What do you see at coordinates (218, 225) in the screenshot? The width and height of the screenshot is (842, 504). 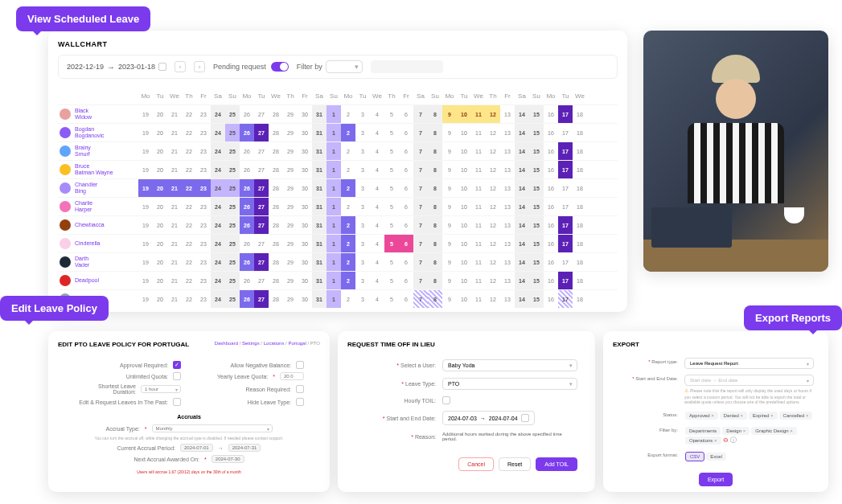 I see `day-cell: 24` at bounding box center [218, 225].